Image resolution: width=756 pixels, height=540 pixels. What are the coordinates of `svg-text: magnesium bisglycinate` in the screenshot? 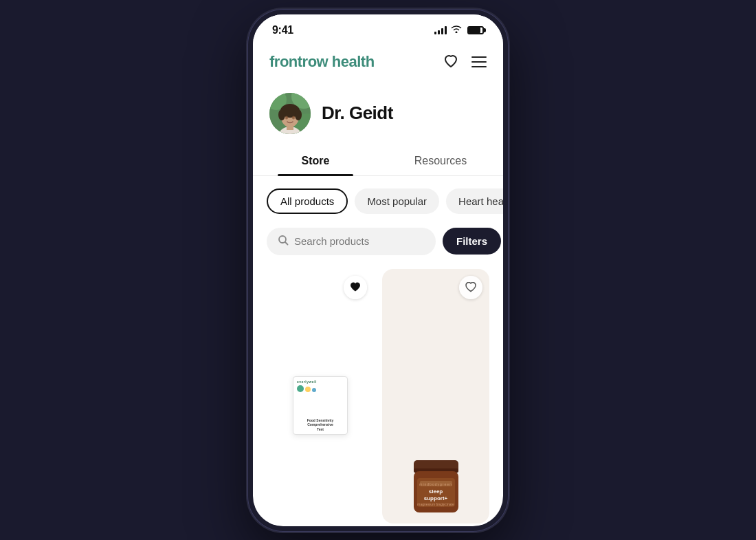 It's located at (436, 504).